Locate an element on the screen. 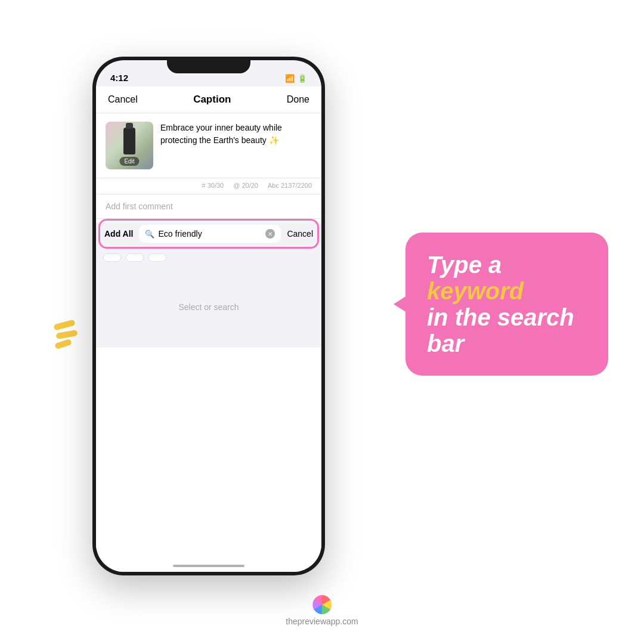 This screenshot has height=644, width=644. char-count: Abc 2137/2200 is located at coordinates (290, 185).